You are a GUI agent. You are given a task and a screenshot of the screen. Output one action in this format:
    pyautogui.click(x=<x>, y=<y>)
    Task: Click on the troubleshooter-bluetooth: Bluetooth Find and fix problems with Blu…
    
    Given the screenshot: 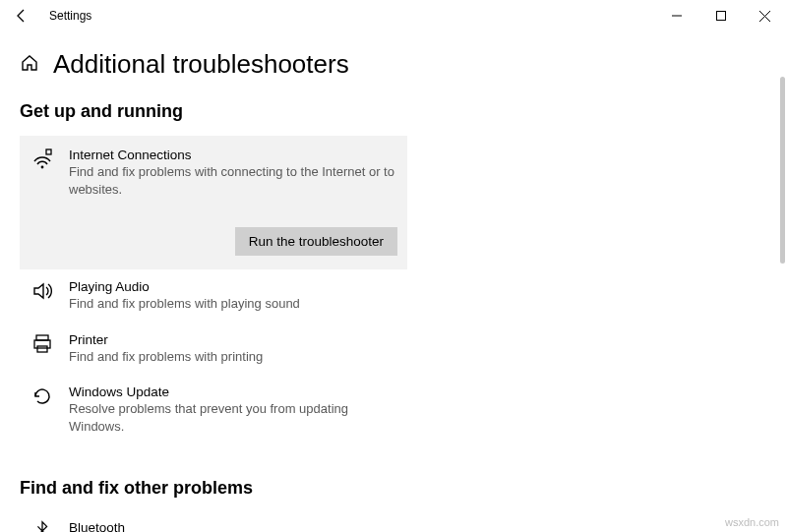 What is the action you would take?
    pyautogui.click(x=213, y=521)
    